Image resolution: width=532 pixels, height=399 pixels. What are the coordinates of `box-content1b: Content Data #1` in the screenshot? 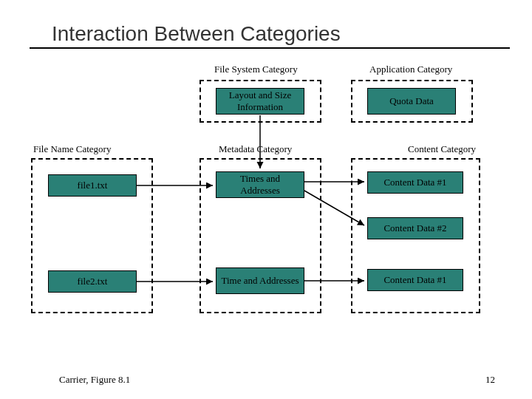 It's located at (415, 280).